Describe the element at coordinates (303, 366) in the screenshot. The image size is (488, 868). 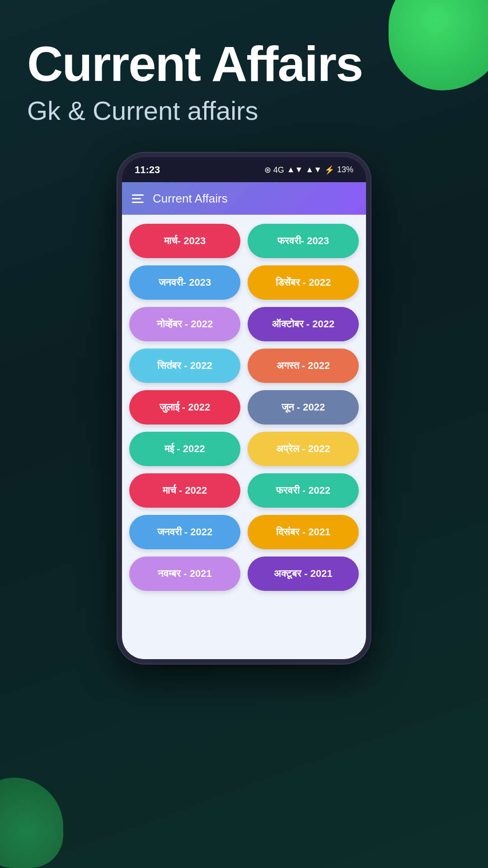
I see `month-button-7: अगस्त - 2022` at that location.